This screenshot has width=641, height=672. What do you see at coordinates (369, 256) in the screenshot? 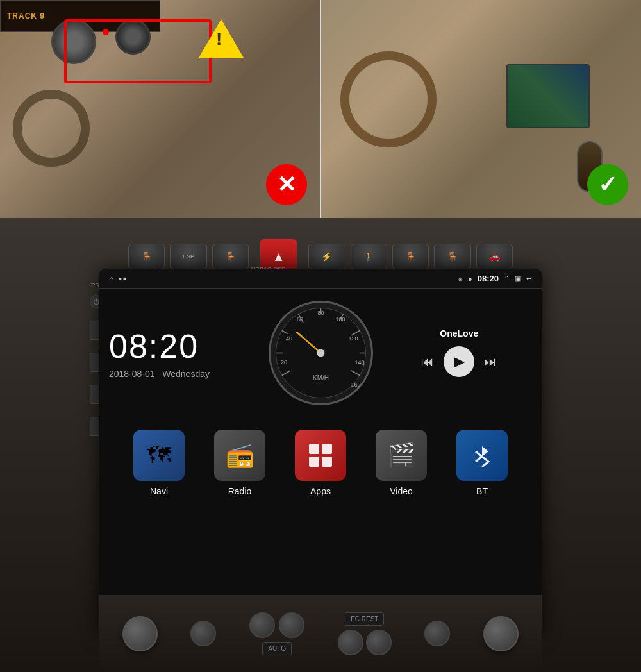
I see `car-btn-4: 🚶` at bounding box center [369, 256].